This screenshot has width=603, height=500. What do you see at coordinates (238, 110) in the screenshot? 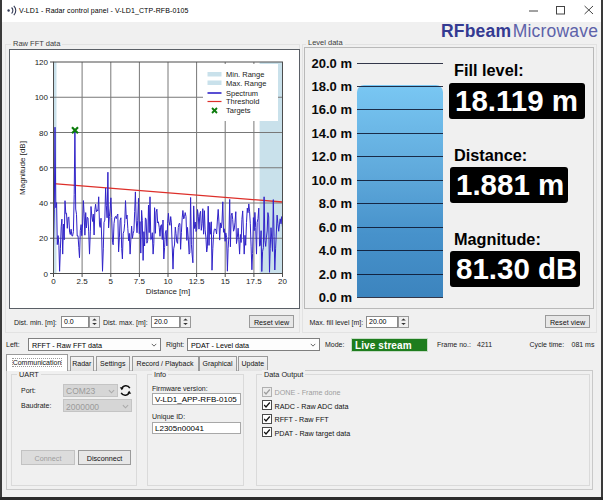
I see `svg-text: Targets` at bounding box center [238, 110].